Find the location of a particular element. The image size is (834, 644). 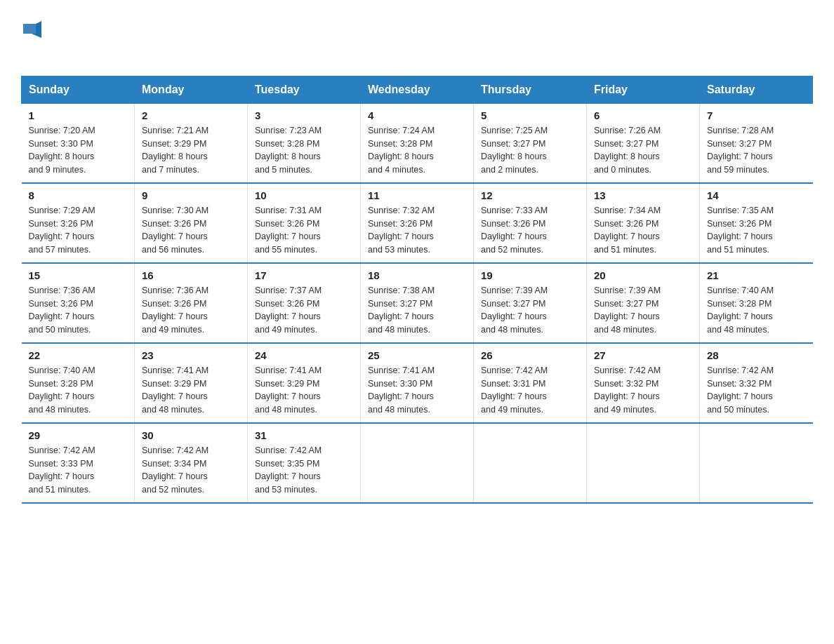

day-number: 9 is located at coordinates (191, 195).